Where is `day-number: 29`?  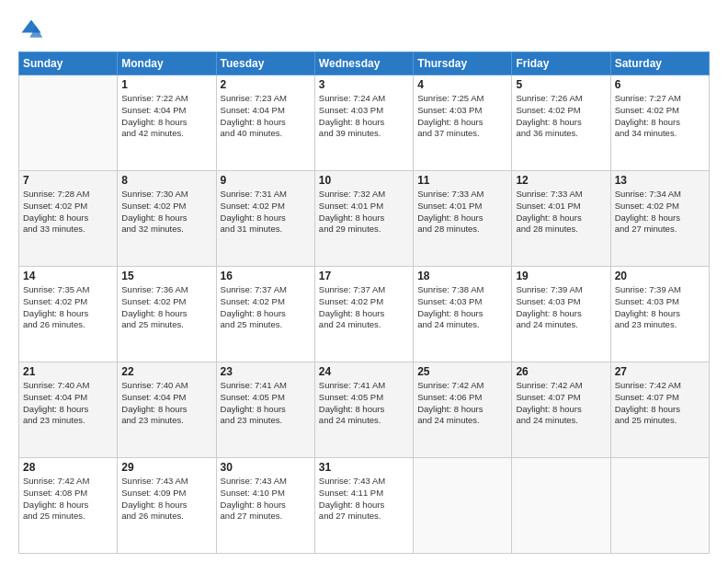
day-number: 29 is located at coordinates (166, 467).